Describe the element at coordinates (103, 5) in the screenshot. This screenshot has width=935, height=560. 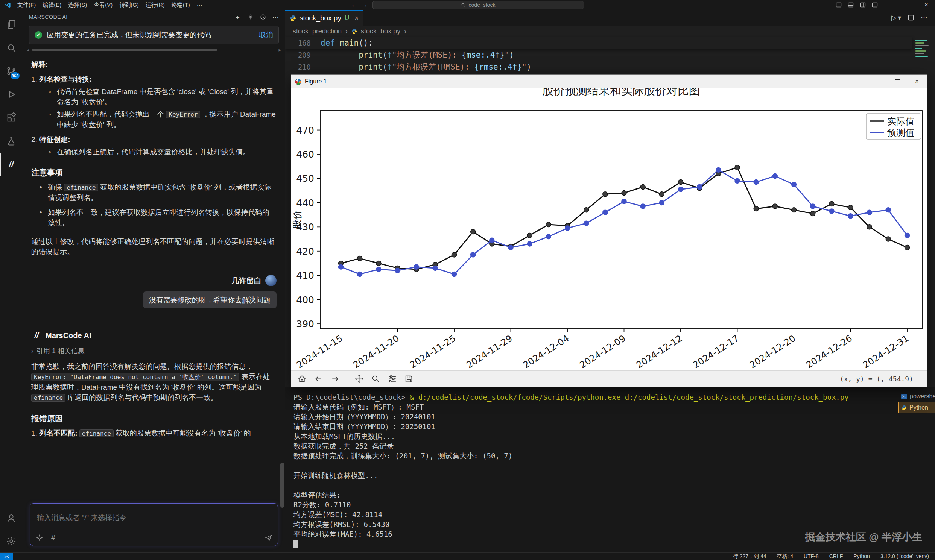
I see `menu-item-3: 查看(V)` at that location.